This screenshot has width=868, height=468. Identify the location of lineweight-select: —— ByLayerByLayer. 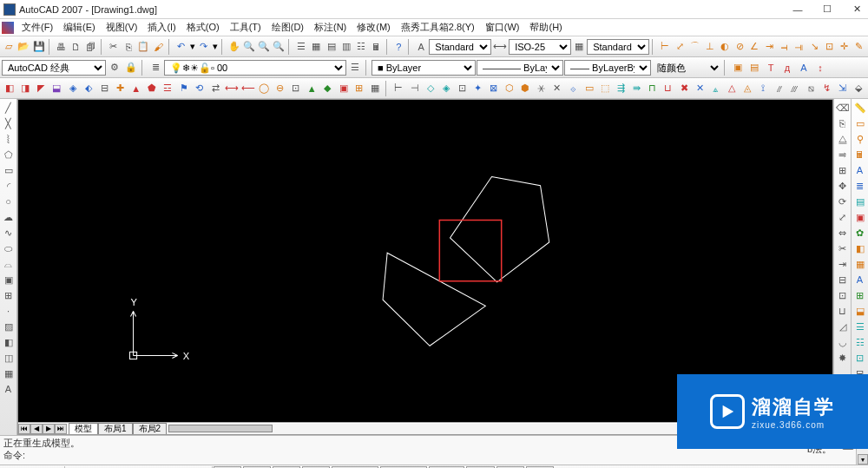
(608, 68).